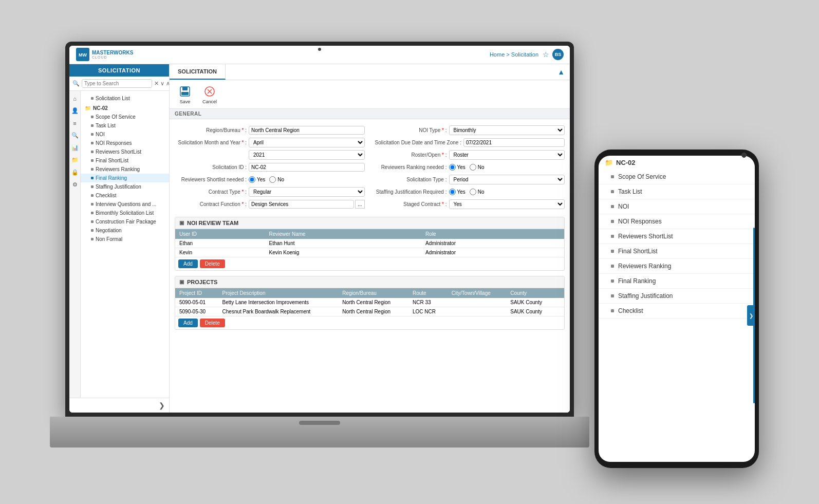 The image size is (819, 504). I want to click on projects-table-wrapper: Project ID Project Description Region/Bu…, so click(370, 302).